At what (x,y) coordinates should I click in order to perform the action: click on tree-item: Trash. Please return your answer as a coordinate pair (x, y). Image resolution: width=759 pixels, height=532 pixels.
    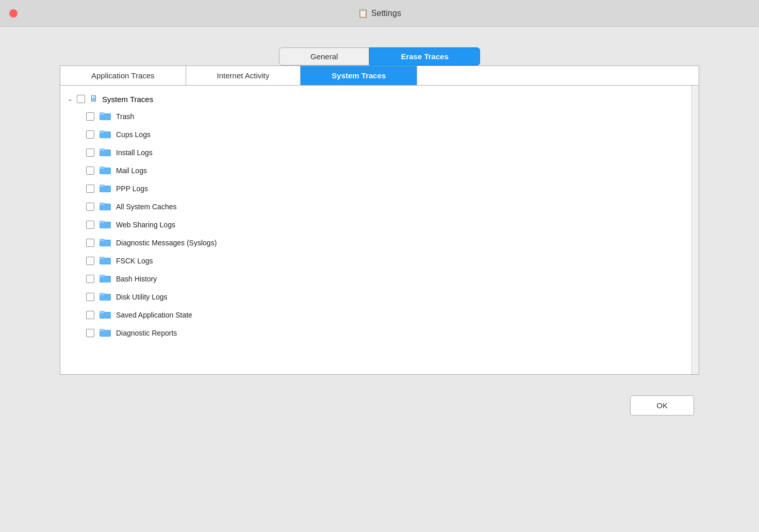
    Looking at the image, I should click on (380, 117).